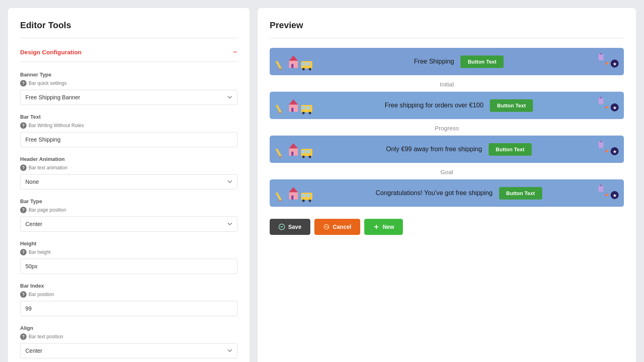 This screenshot has height=362, width=644. I want to click on banner-progress-deco-svg, so click(296, 149).